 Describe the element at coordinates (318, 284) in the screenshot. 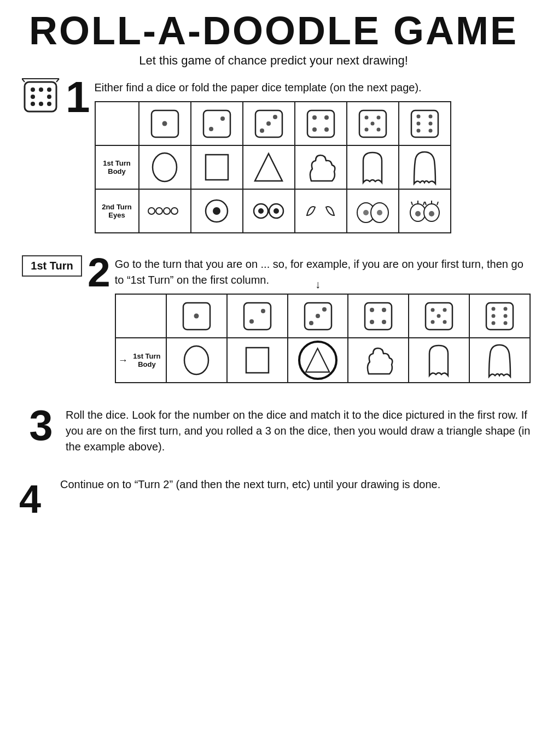

I see `down-arrow: ↓` at that location.